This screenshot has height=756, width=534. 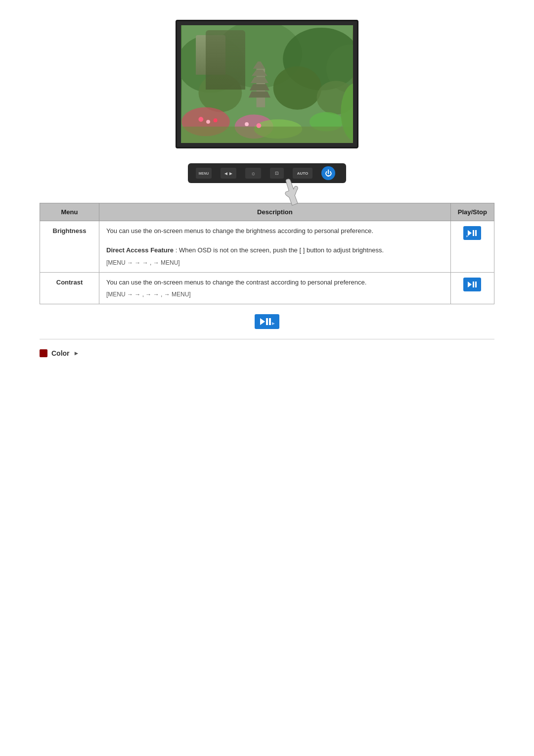 I want to click on brightness-label: Brightness, so click(x=70, y=247).